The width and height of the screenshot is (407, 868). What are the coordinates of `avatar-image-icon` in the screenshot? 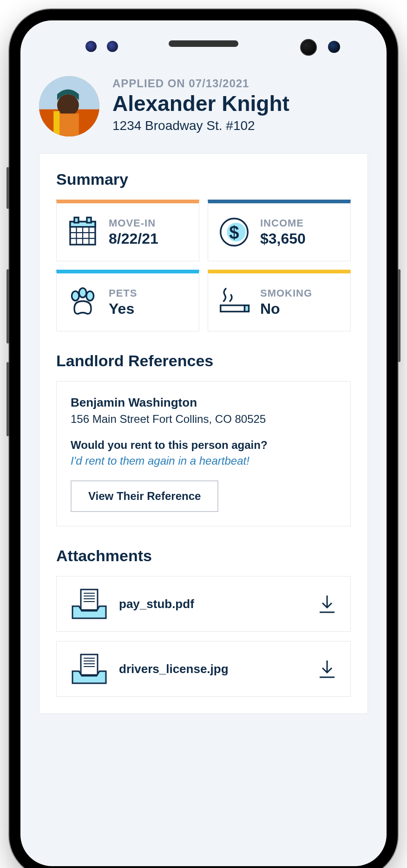 It's located at (69, 106).